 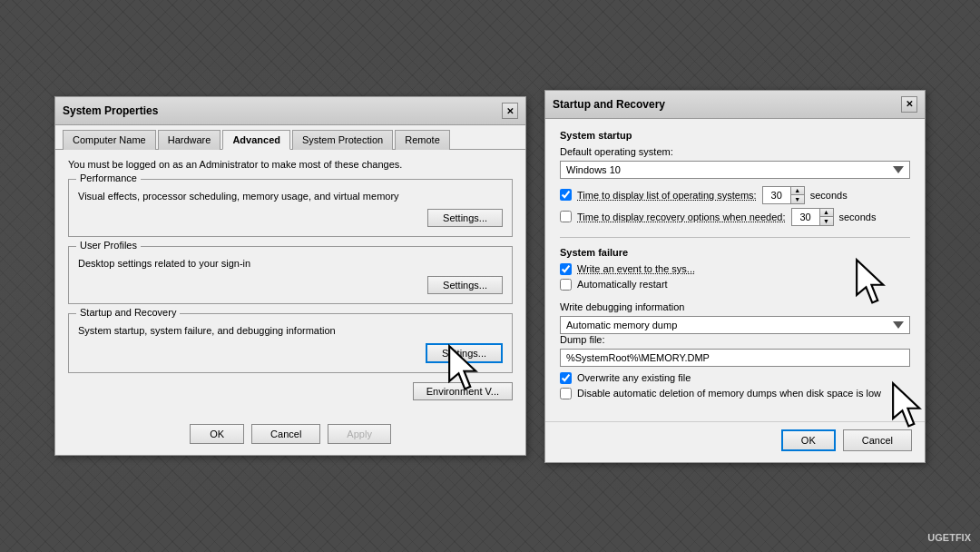 What do you see at coordinates (735, 307) in the screenshot?
I see `write-debug-header: Write debugging information` at bounding box center [735, 307].